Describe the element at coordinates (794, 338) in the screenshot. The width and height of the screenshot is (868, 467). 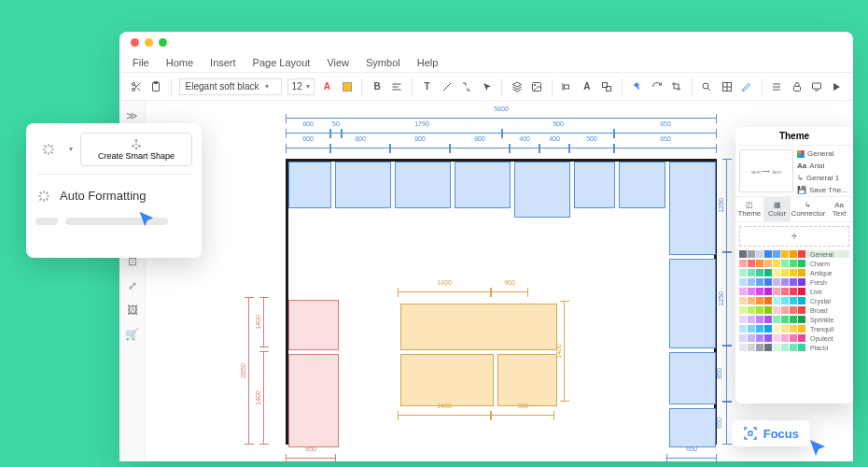
I see `swatch-row: Opulent` at that location.